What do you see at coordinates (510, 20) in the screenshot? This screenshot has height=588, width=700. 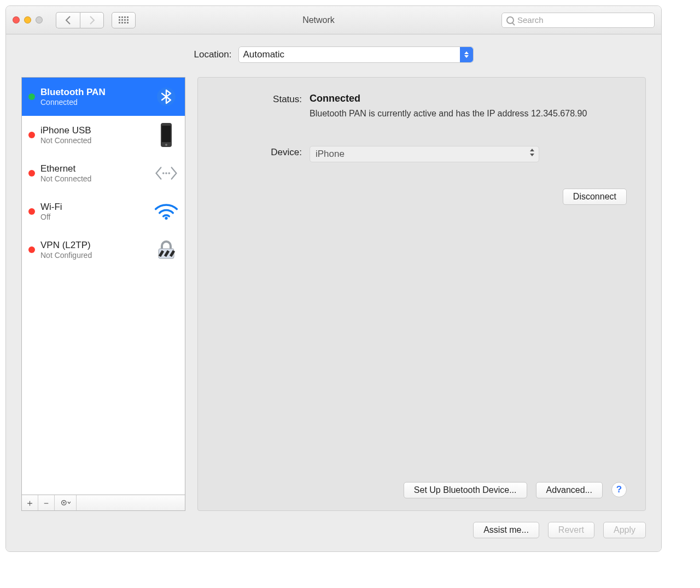 I see `search-icon` at bounding box center [510, 20].